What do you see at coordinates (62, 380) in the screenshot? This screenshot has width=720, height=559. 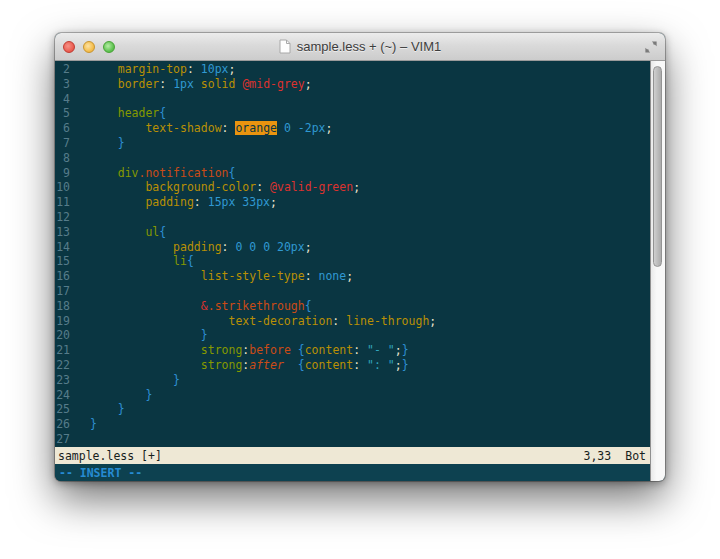 I see `line-number: 23` at bounding box center [62, 380].